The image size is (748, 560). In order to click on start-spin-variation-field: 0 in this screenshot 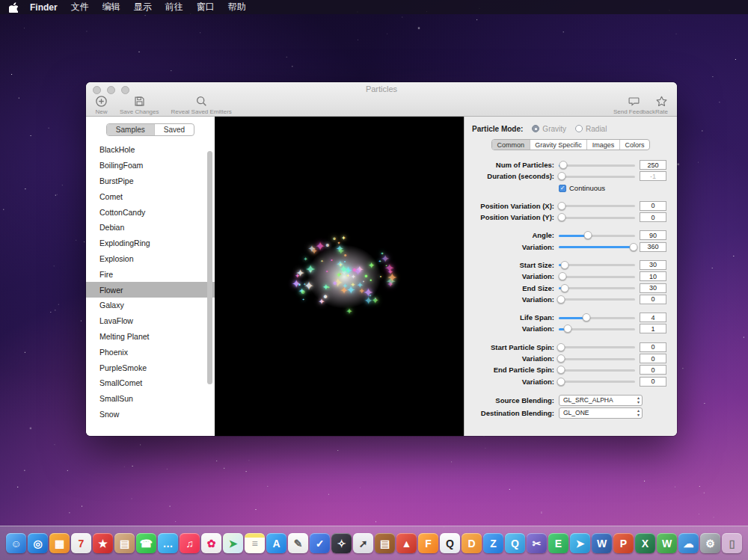, I will do `click(653, 359)`.